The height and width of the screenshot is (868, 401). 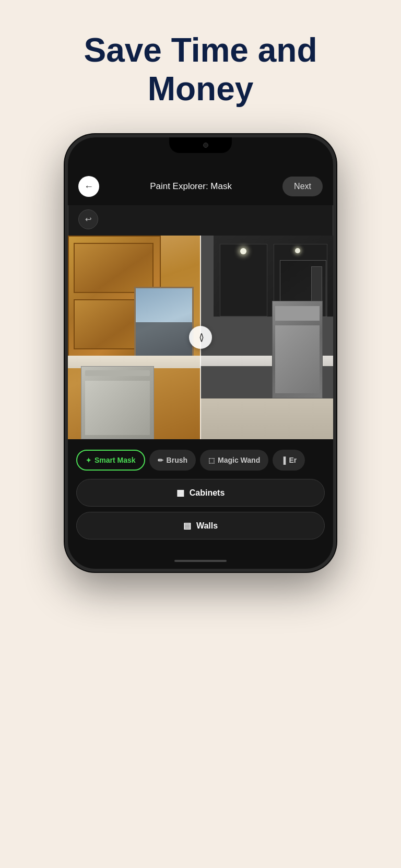 What do you see at coordinates (134, 337) in the screenshot?
I see `before-image` at bounding box center [134, 337].